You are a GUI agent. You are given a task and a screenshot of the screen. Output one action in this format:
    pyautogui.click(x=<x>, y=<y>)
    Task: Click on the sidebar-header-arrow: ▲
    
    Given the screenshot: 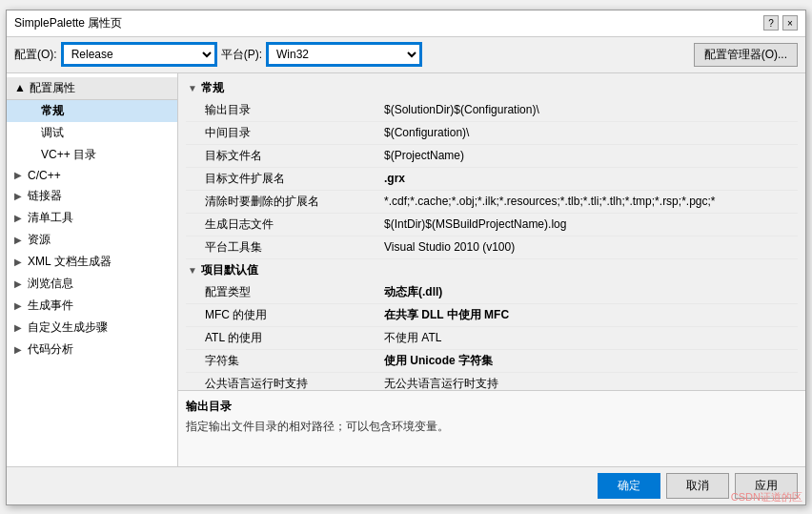 What is the action you would take?
    pyautogui.click(x=20, y=88)
    